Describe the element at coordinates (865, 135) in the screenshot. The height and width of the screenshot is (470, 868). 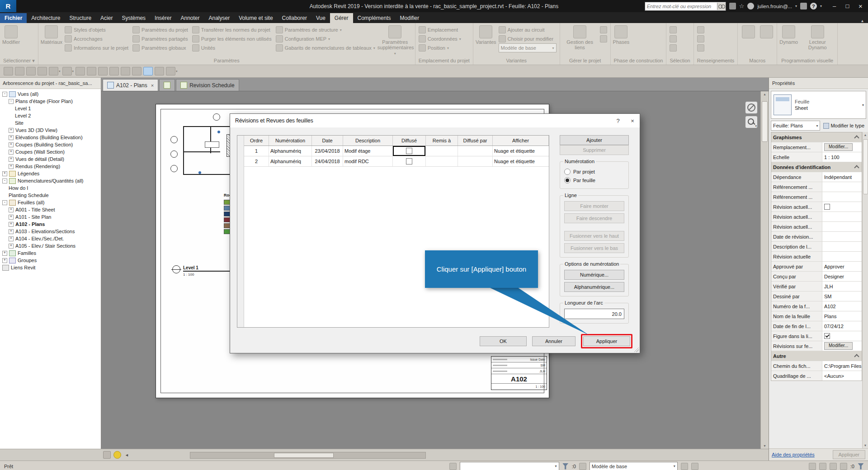
I see `scroll-up-icon: ▲` at that location.